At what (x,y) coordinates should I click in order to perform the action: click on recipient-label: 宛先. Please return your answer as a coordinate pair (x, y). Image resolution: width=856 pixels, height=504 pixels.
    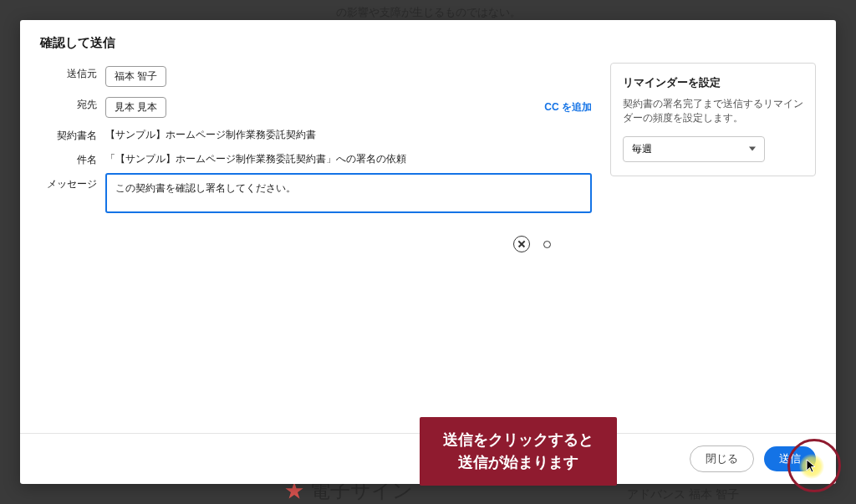
    Looking at the image, I should click on (69, 102).